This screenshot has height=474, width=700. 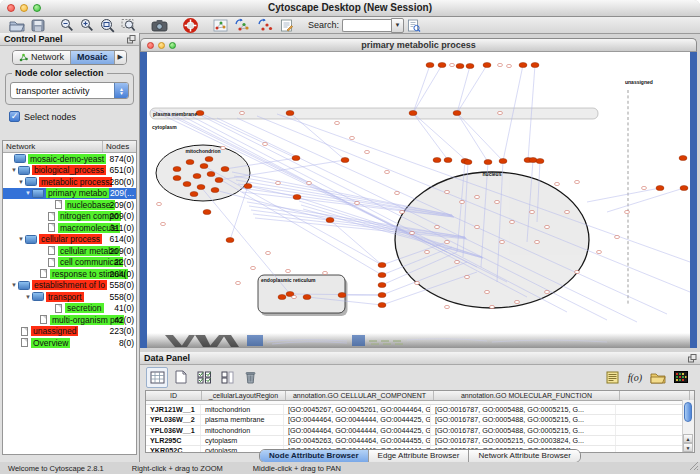 What do you see at coordinates (655, 396) in the screenshot?
I see `column-header-empty` at bounding box center [655, 396].